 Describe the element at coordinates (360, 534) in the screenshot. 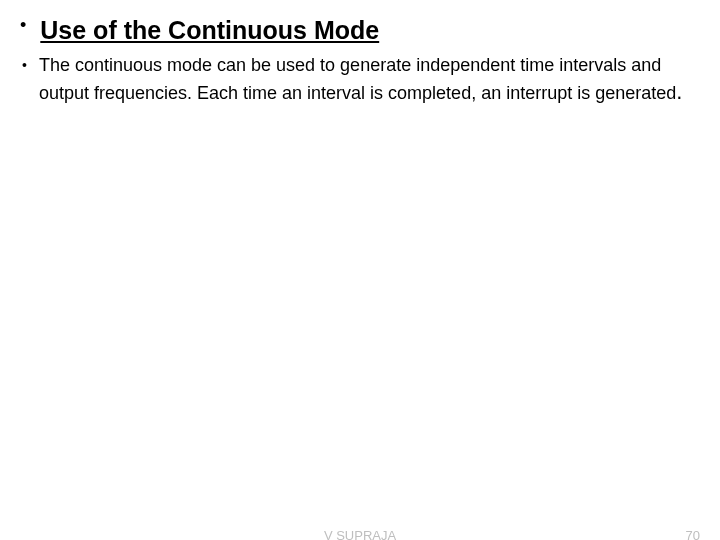

I see `footer-author: V SUPRAJA` at that location.